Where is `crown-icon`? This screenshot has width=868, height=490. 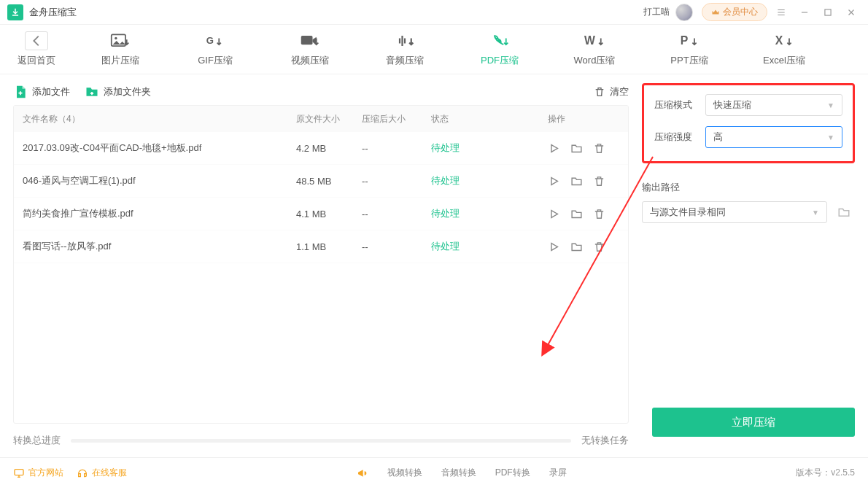 crown-icon is located at coordinates (716, 12).